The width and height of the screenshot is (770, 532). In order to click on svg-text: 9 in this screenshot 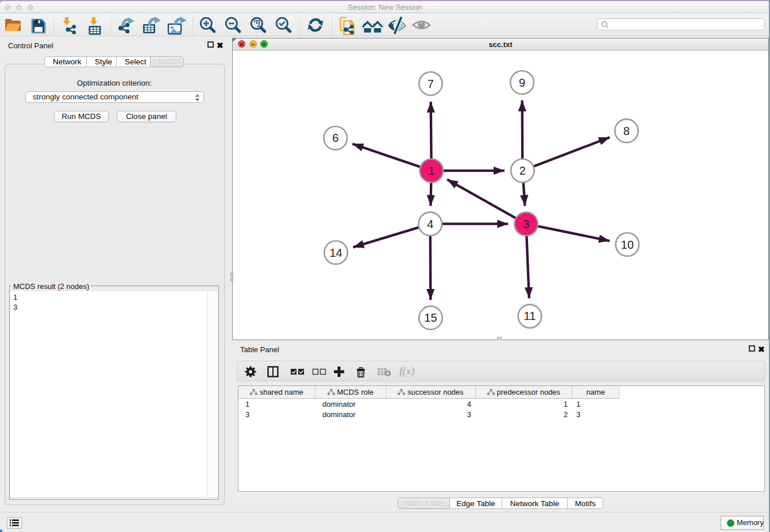, I will do `click(522, 83)`.